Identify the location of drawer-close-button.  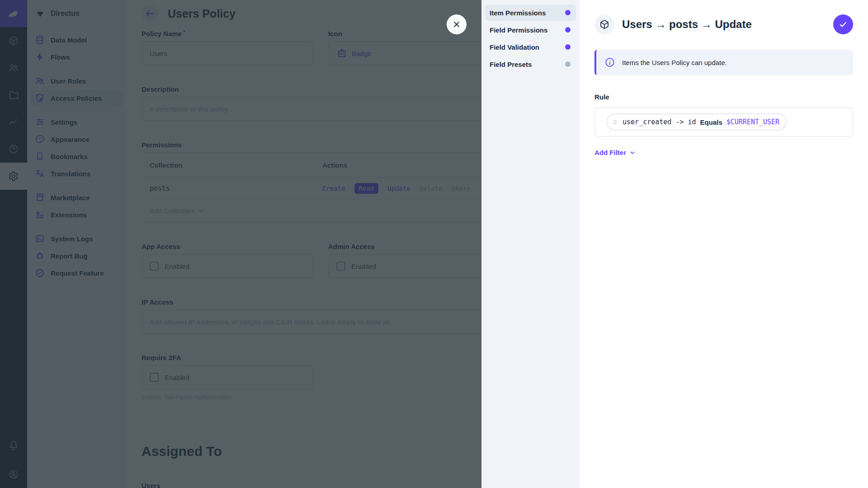
(457, 24).